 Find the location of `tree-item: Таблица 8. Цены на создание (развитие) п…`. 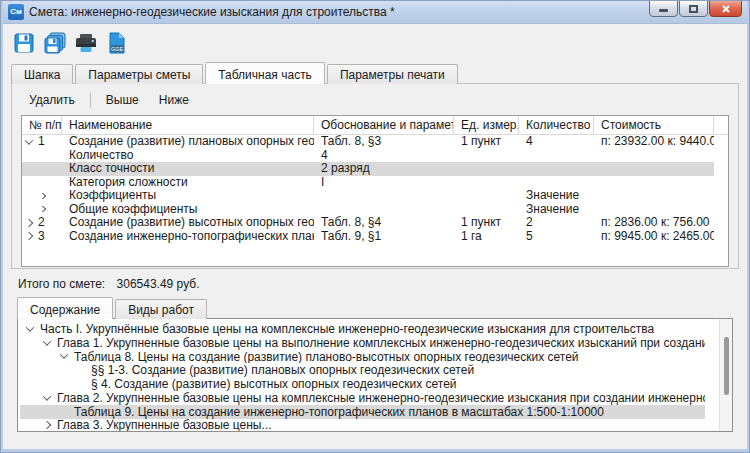

tree-item: Таблица 8. Цены на создание (развитие) п… is located at coordinates (362, 357).